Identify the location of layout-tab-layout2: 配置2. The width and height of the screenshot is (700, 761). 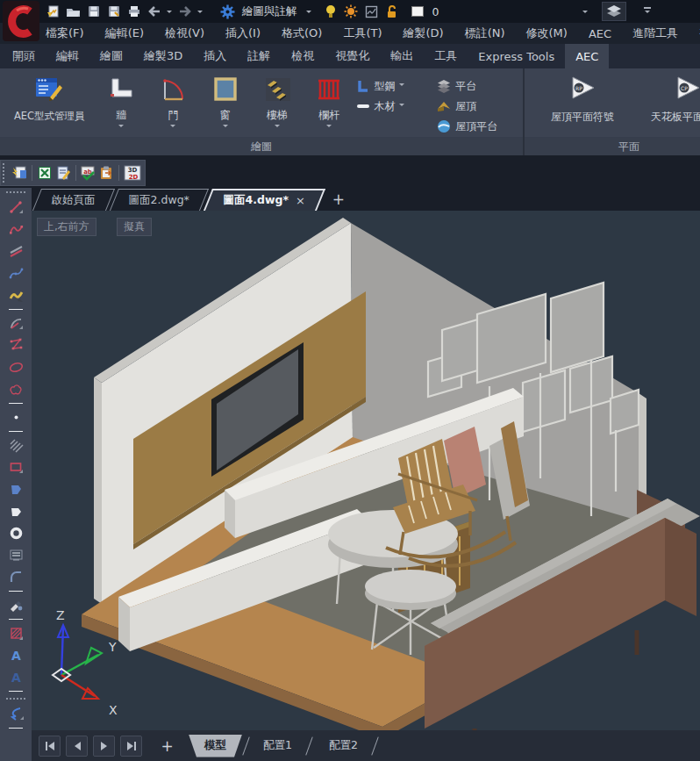
(344, 746).